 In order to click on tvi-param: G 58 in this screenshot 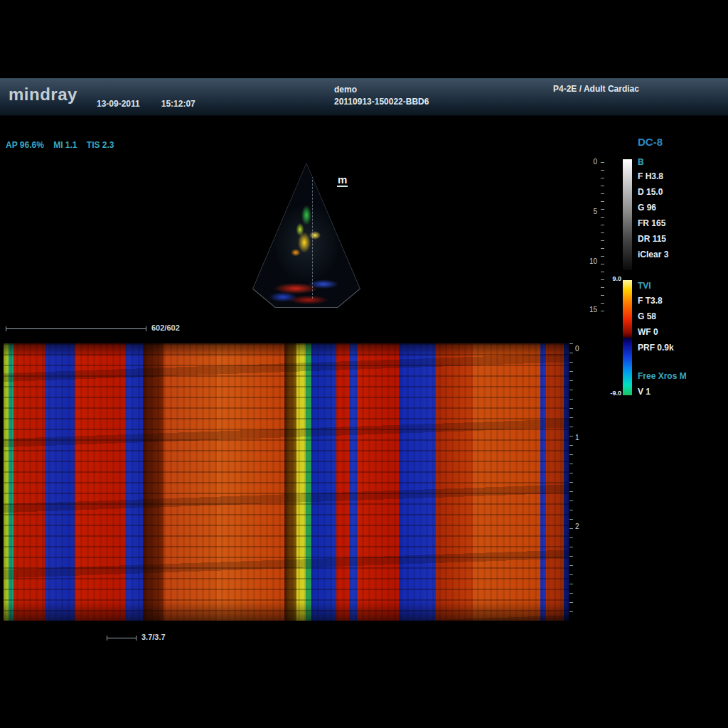, I will do `click(647, 316)`.